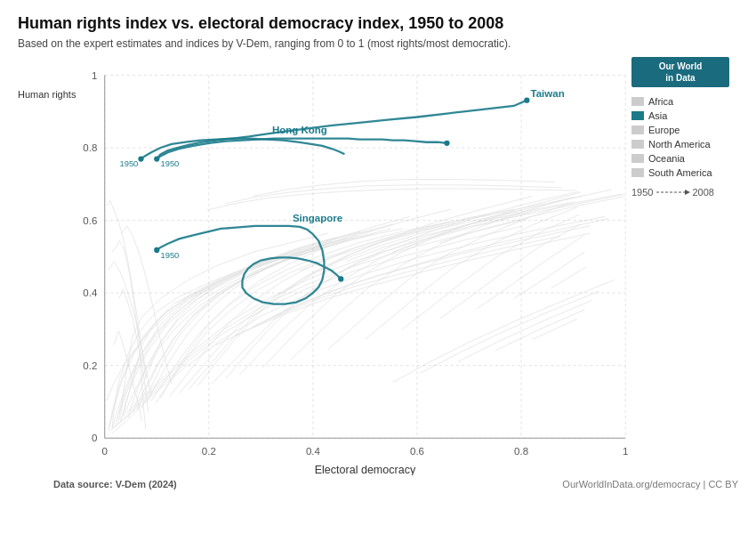 Image resolution: width=756 pixels, height=534 pixels. What do you see at coordinates (703, 192) in the screenshot?
I see `timeline-end: 2008` at bounding box center [703, 192].